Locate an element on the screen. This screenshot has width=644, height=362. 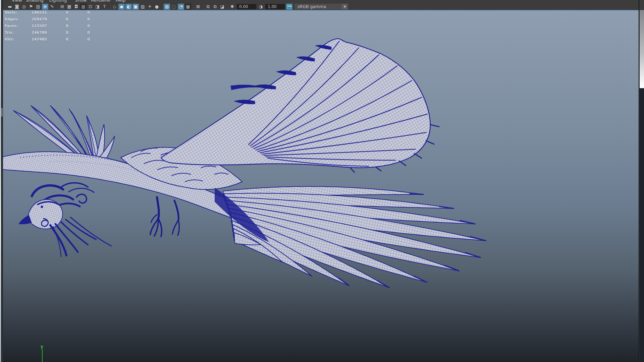
axis-y-label: y is located at coordinates (42, 347).